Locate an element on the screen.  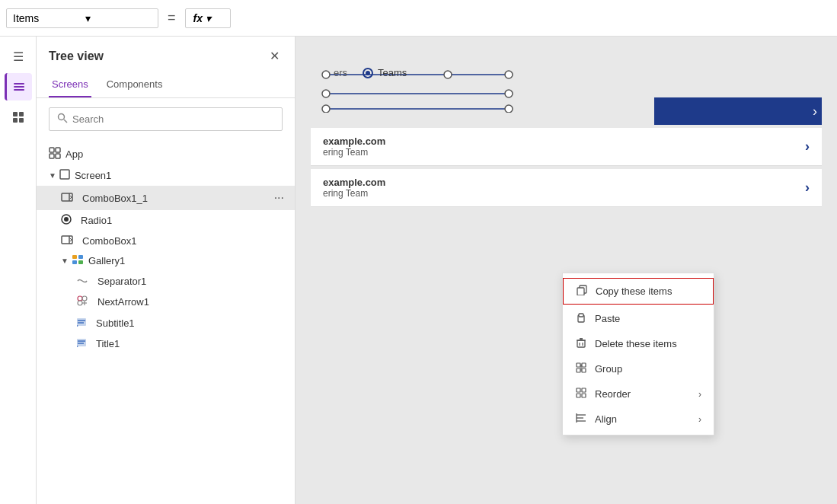
nextarrow1-label: NextArrow1 is located at coordinates (193, 301).